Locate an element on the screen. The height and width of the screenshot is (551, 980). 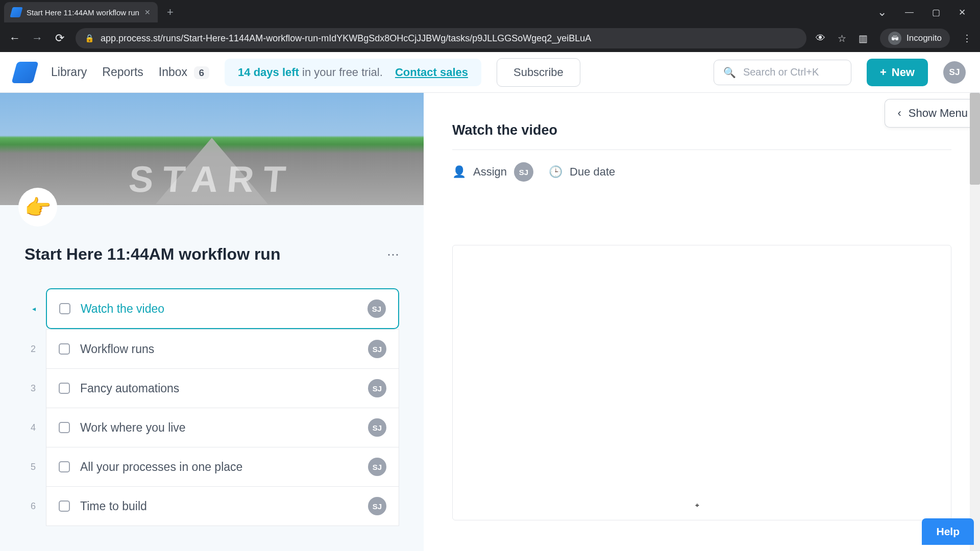
task-number: ◂ is located at coordinates (30, 309).